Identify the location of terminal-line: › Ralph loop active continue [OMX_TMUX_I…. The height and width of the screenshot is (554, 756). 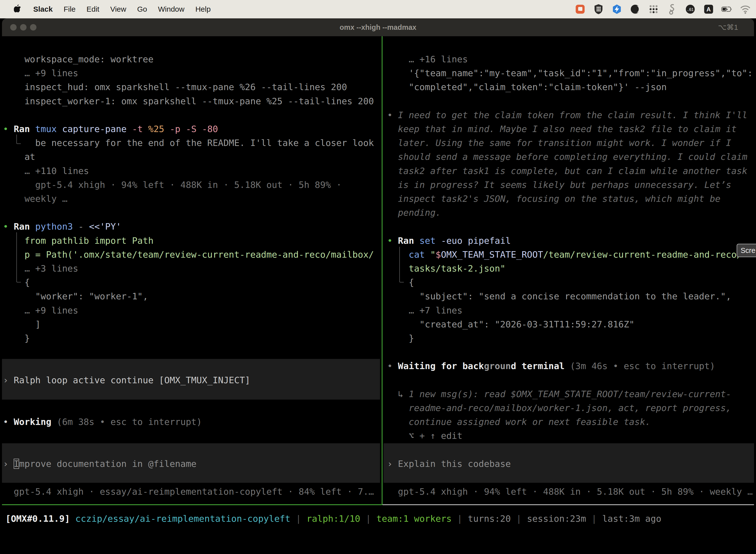
(192, 380).